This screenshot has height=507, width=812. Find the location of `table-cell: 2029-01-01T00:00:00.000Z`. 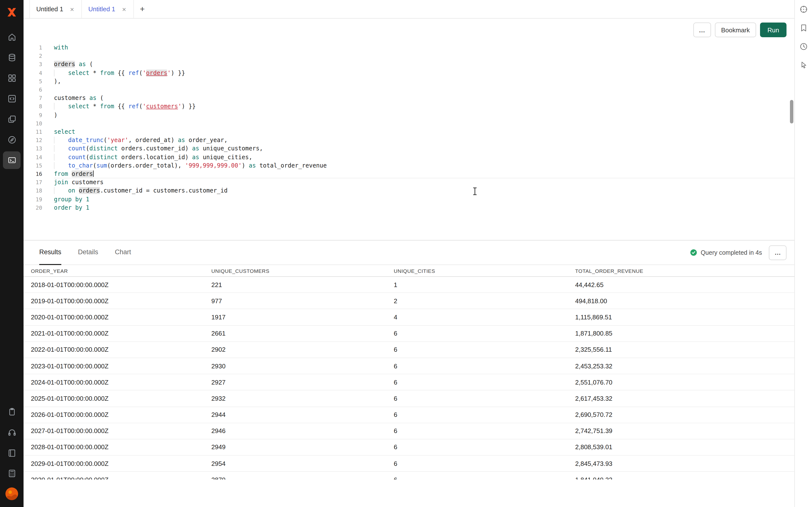

table-cell: 2029-01-01T00:00:00.000Z is located at coordinates (114, 463).